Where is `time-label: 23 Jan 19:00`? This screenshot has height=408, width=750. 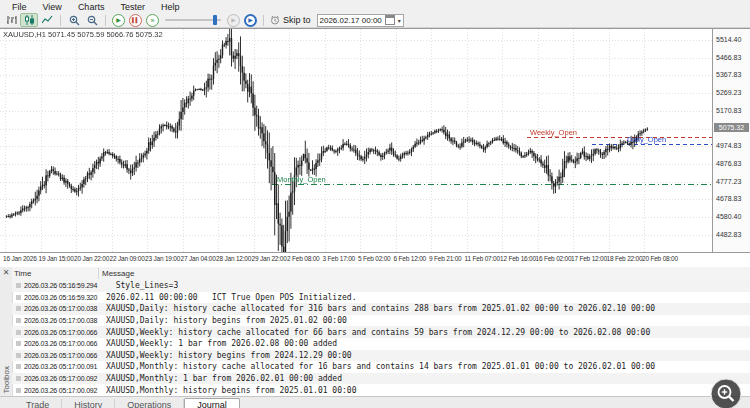 time-label: 23 Jan 19:00 is located at coordinates (162, 258).